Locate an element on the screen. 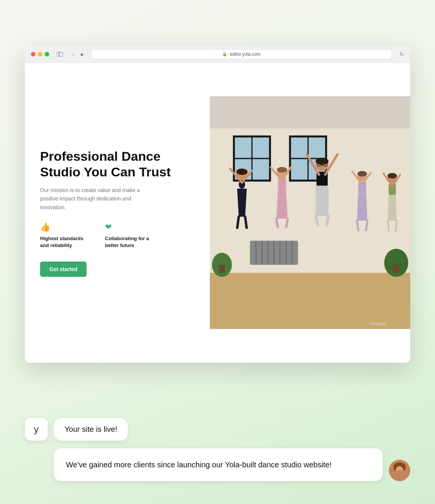 The height and width of the screenshot is (504, 435). traffic-lights is located at coordinates (40, 54).